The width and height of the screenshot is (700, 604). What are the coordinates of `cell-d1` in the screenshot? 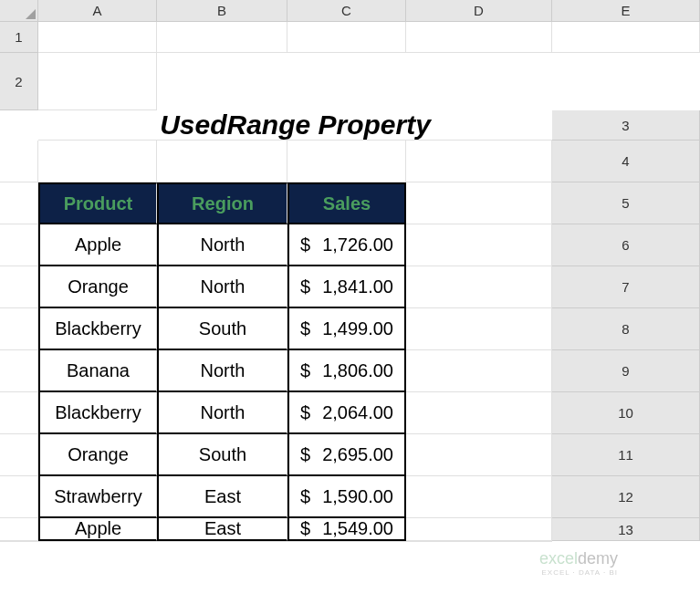 It's located at (479, 37).